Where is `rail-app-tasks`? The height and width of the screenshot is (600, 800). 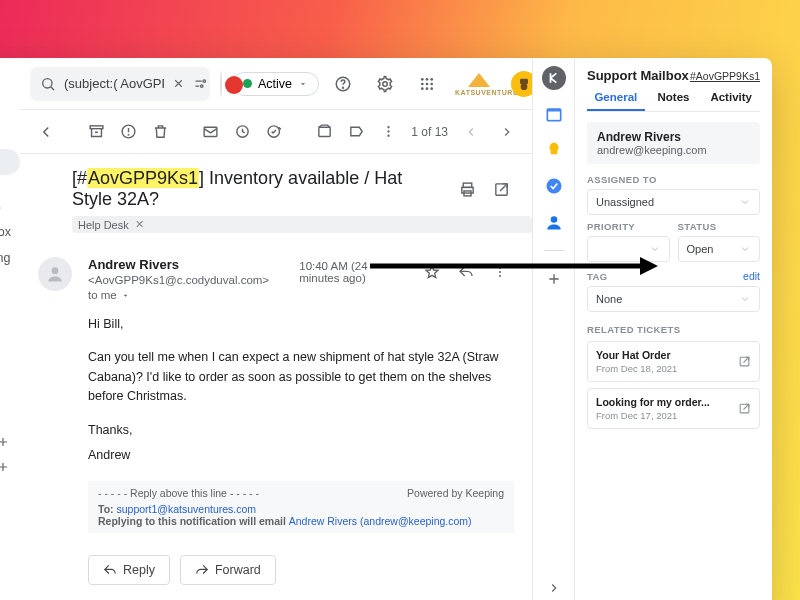
rail-app-tasks is located at coordinates (554, 186).